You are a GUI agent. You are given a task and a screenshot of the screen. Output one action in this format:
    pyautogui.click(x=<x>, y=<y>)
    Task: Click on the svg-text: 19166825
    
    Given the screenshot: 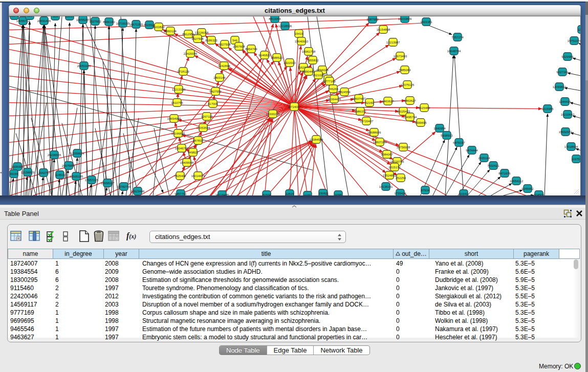 What is the action you would take?
    pyautogui.click(x=178, y=133)
    